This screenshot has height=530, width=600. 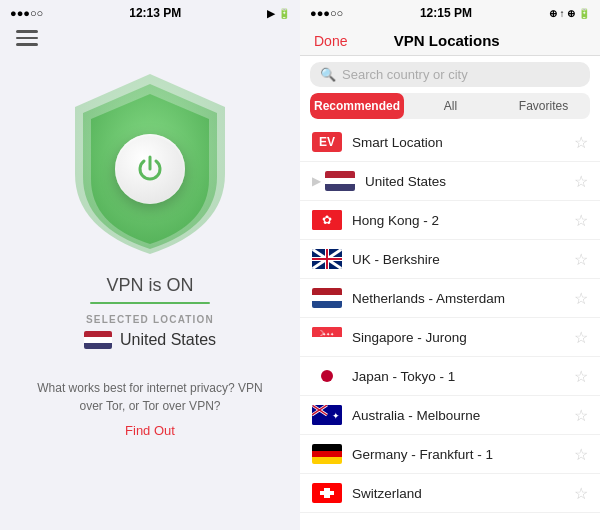 I want to click on done-button: Done, so click(x=330, y=41).